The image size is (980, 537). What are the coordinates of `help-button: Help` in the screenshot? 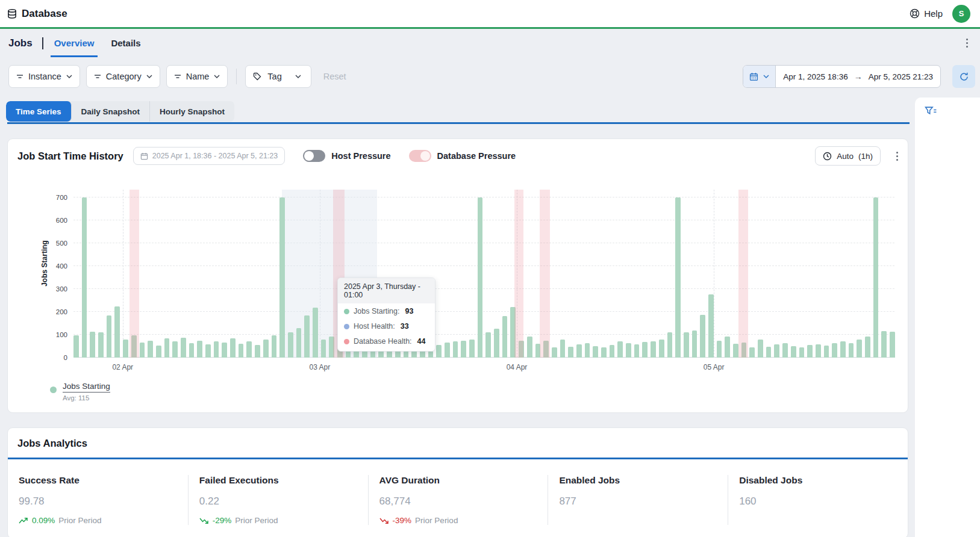 It's located at (926, 13).